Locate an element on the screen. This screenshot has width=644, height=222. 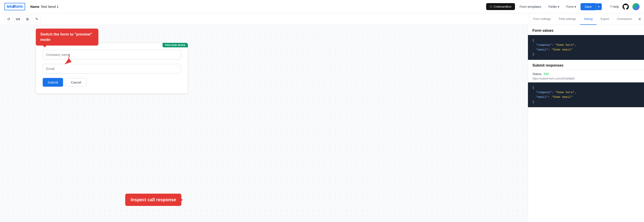
help-label: Help is located at coordinates (616, 7).